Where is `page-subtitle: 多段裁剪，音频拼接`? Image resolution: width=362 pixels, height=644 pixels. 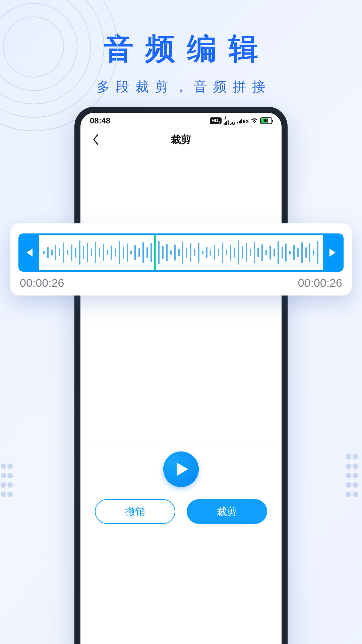 page-subtitle: 多段裁剪，音频拼接 is located at coordinates (181, 87).